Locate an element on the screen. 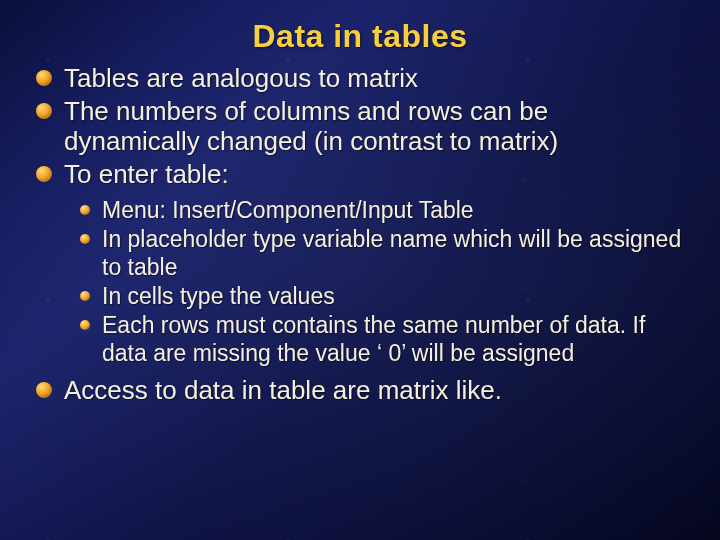 The image size is (720, 540). bullet-text: In placeholder type variable name which … is located at coordinates (392, 253).